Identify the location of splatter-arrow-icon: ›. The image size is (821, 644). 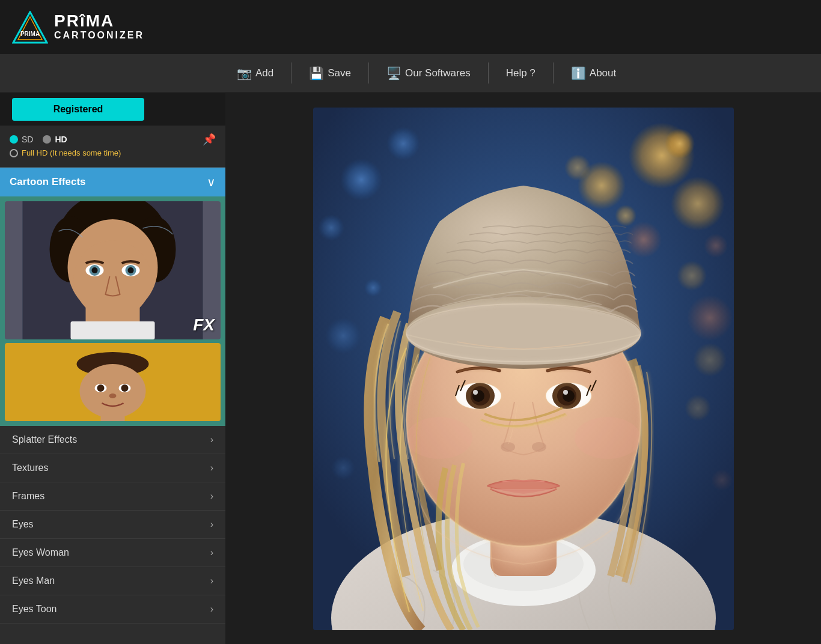
(212, 440).